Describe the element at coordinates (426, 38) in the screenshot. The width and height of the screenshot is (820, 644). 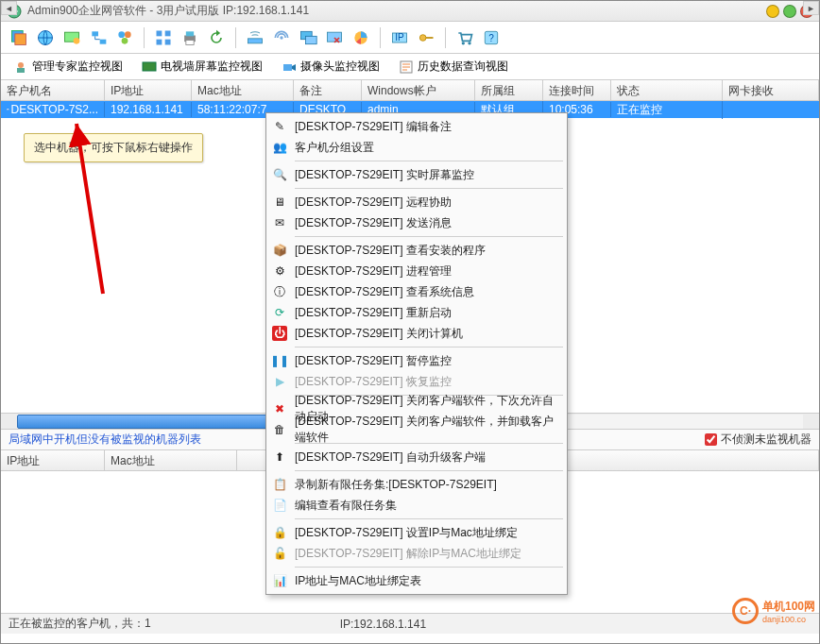
I see `toolbar-key-icon` at that location.